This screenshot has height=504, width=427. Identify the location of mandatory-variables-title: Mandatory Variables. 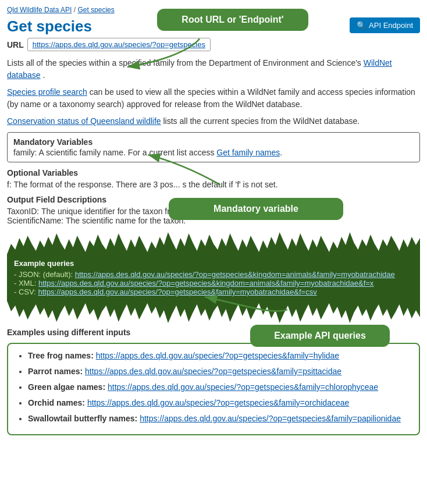
(214, 142).